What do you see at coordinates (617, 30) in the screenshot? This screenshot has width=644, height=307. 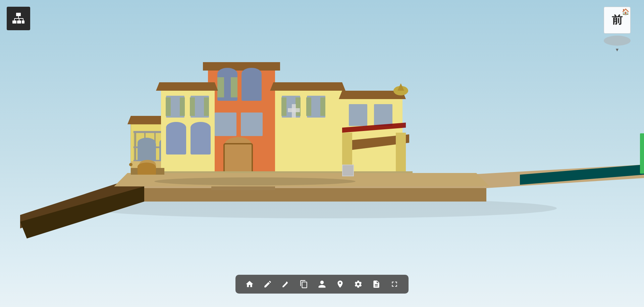 I see `view-widget: 前 🏠 ▼` at bounding box center [617, 30].